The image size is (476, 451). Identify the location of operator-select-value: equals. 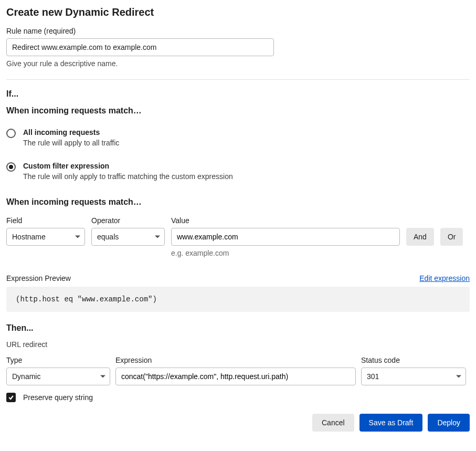
(108, 237).